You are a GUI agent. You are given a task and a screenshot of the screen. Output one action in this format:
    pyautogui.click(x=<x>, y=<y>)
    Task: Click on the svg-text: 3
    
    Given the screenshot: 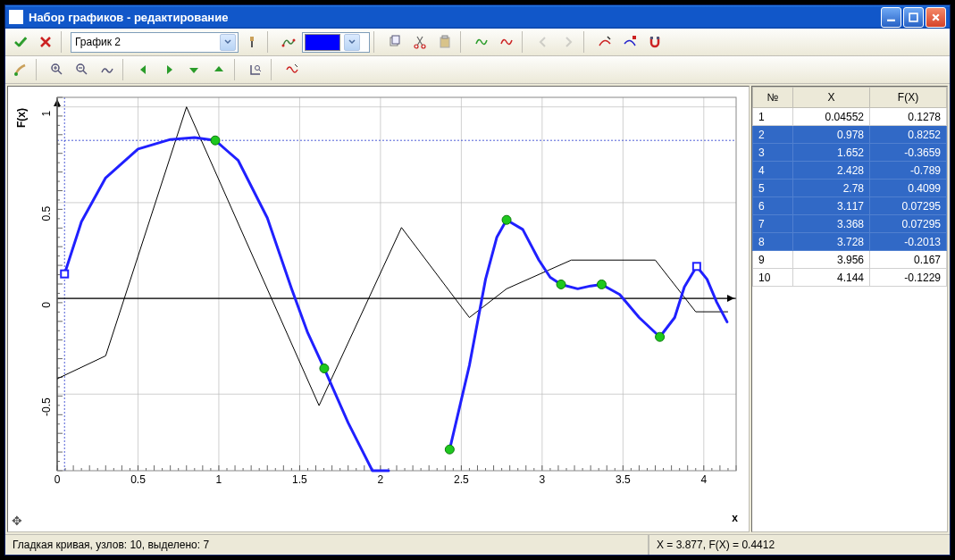 What is the action you would take?
    pyautogui.click(x=543, y=480)
    